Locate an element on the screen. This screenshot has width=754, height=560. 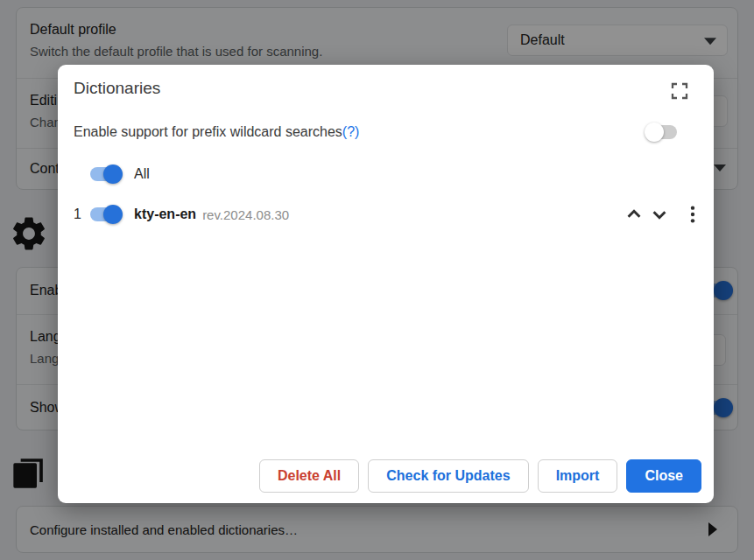
modal-title: Dictionaries is located at coordinates (117, 88).